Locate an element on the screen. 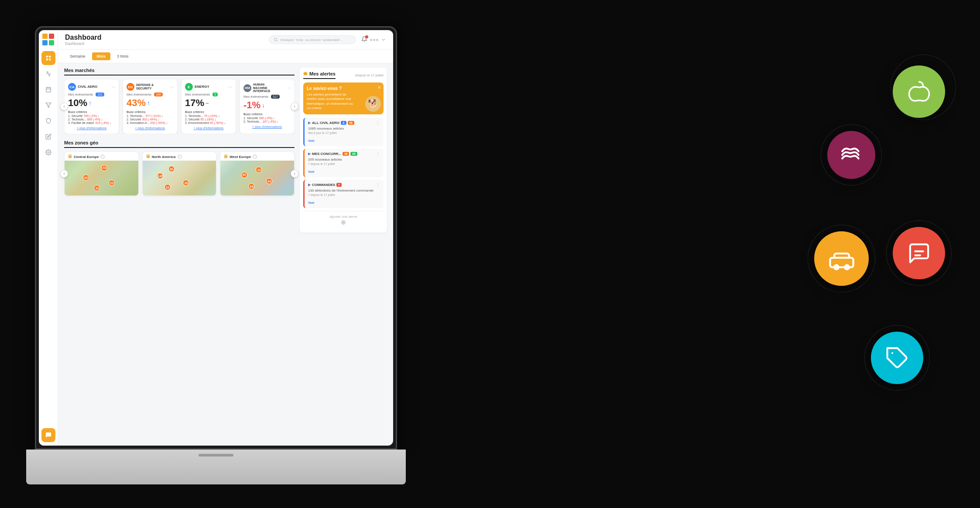 This screenshot has height=508, width=980. concur-alert-link: Voir is located at coordinates (312, 172).